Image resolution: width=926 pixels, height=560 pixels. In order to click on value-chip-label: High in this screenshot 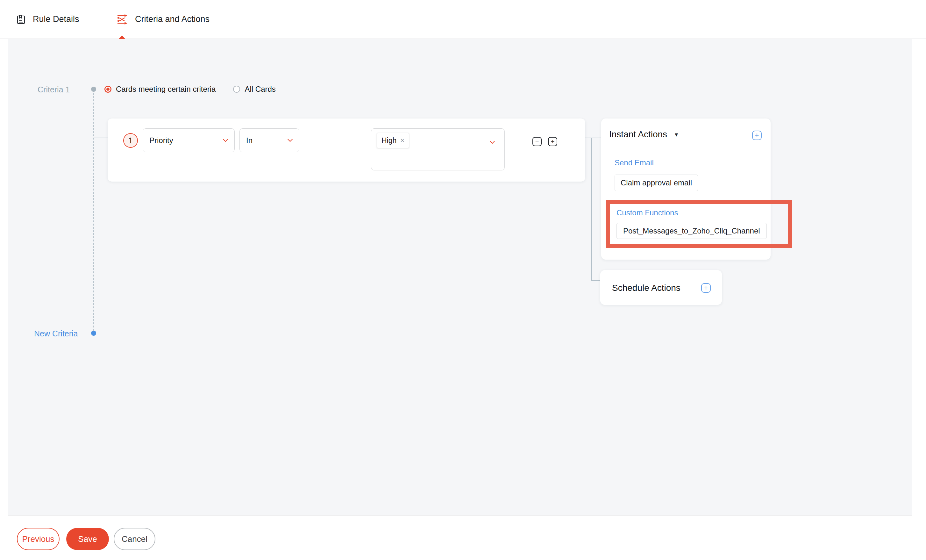, I will do `click(389, 141)`.